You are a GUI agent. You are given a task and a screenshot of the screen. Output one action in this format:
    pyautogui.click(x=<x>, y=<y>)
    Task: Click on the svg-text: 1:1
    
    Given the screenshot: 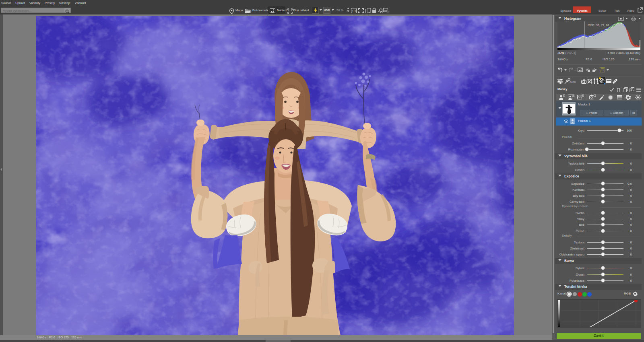 What is the action you would take?
    pyautogui.click(x=354, y=11)
    